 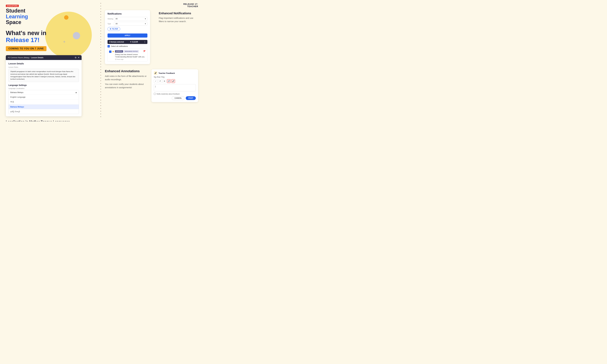 I want to click on notif-item-top: ✓ GENERAL RESOURCE STATUS Zhang Lisa has…, so click(x=128, y=55).